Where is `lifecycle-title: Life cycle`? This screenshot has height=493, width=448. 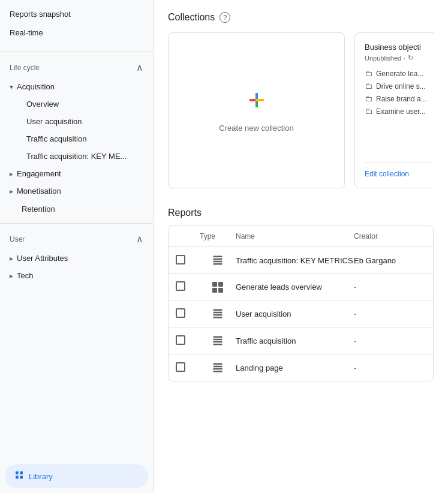
lifecycle-title: Life cycle is located at coordinates (25, 68).